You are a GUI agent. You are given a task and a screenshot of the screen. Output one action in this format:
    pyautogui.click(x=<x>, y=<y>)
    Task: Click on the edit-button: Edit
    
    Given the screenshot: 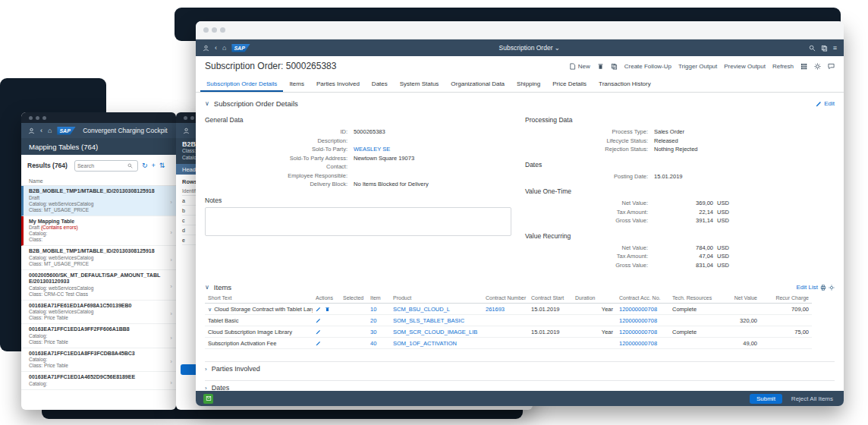 What is the action you would take?
    pyautogui.click(x=826, y=103)
    